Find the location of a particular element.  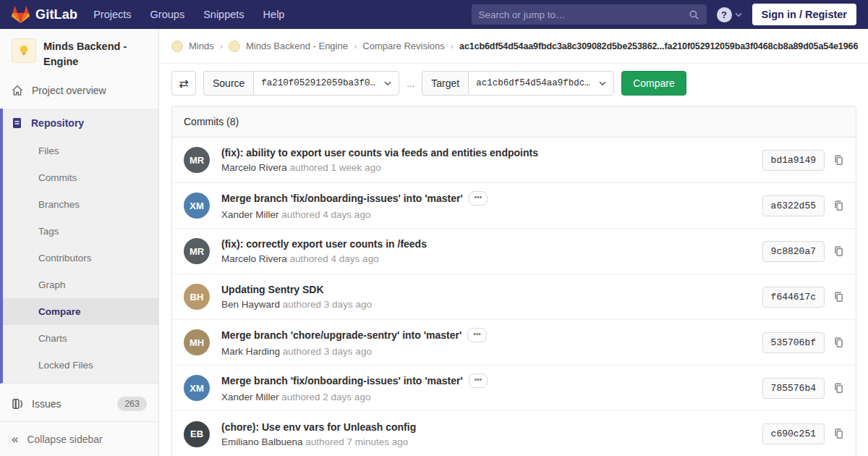

target-label: Target is located at coordinates (445, 83).